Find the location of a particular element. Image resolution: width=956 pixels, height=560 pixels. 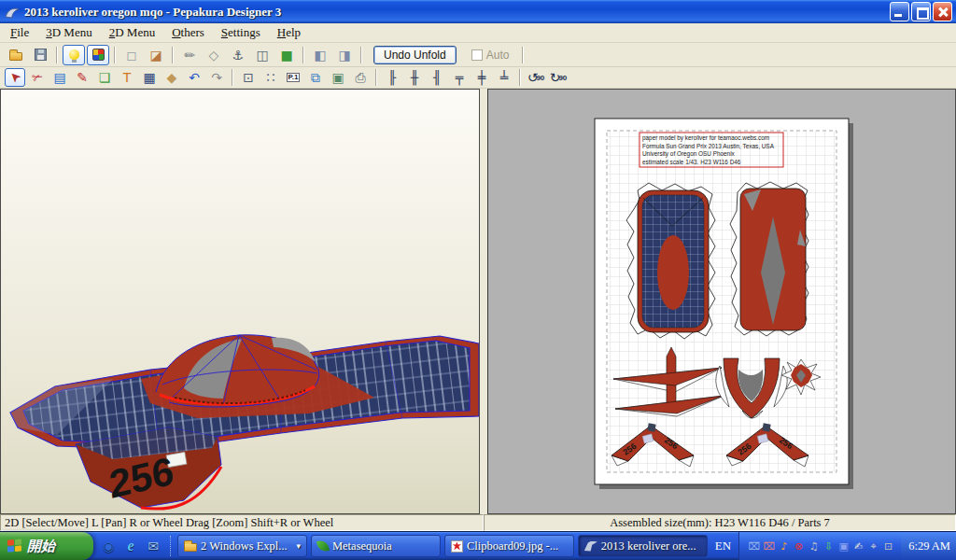

close-button is located at coordinates (943, 11).